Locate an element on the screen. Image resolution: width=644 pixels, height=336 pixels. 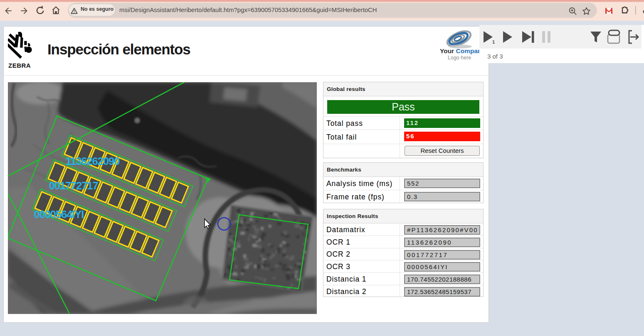
svg-text: 001772717 is located at coordinates (73, 186).